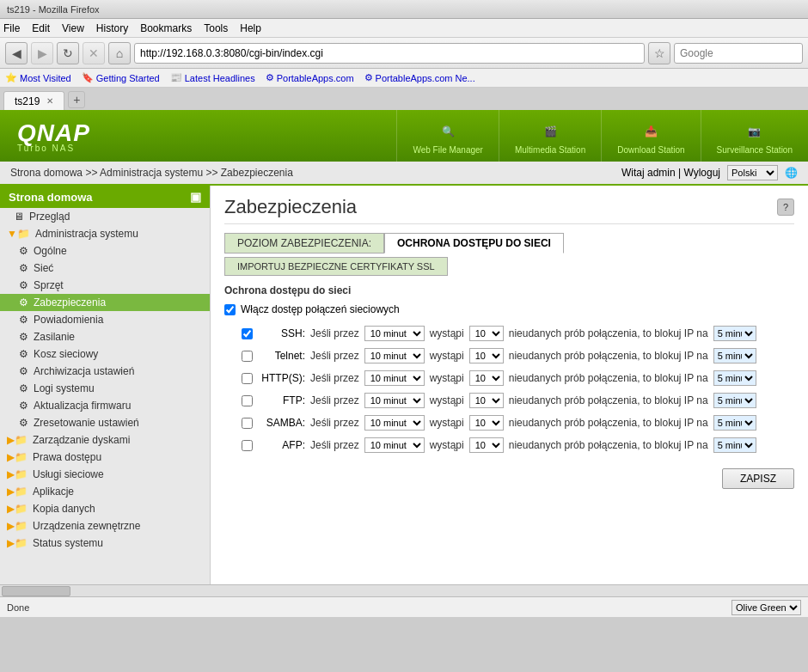 The height and width of the screenshot is (672, 808). I want to click on sidebar-close-icon: ▣, so click(196, 197).